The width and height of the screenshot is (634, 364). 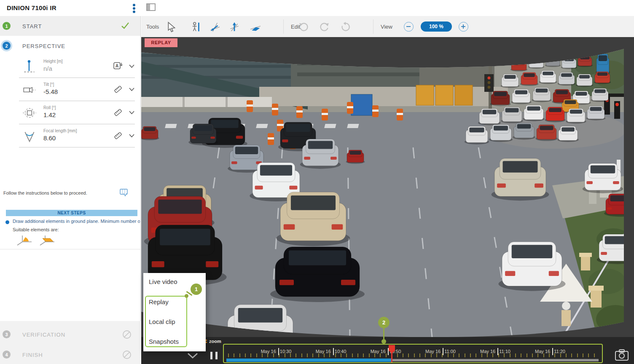 What do you see at coordinates (70, 354) in the screenshot?
I see `step-finish: 4 FINISH` at bounding box center [70, 354].